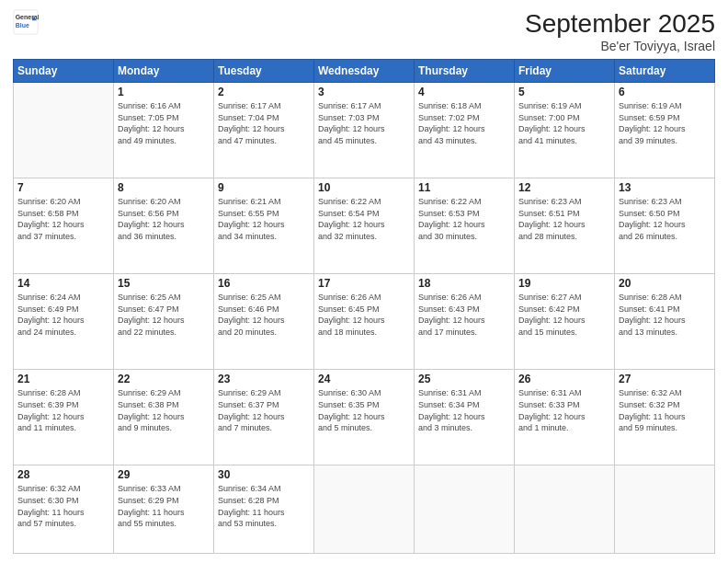 This screenshot has width=728, height=563. What do you see at coordinates (364, 92) in the screenshot?
I see `day-number: 3` at bounding box center [364, 92].